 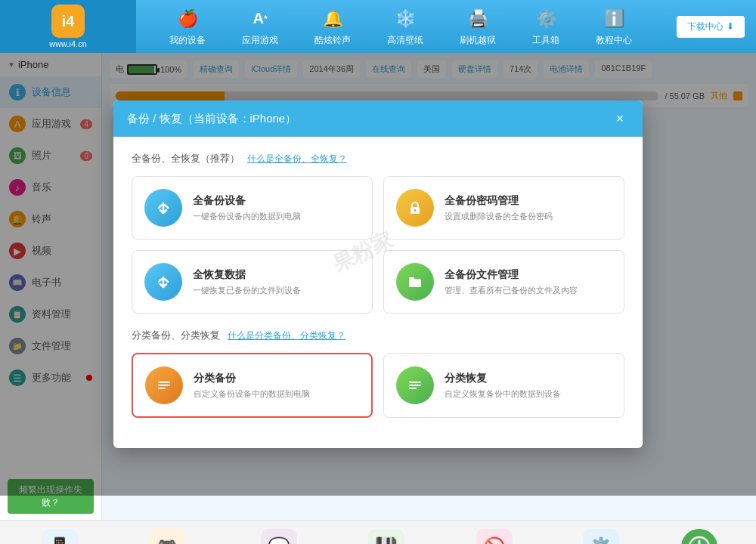 I want to click on category-backup-card: 分类备份 自定义备份设备中的数据到电脑, so click(x=253, y=385).